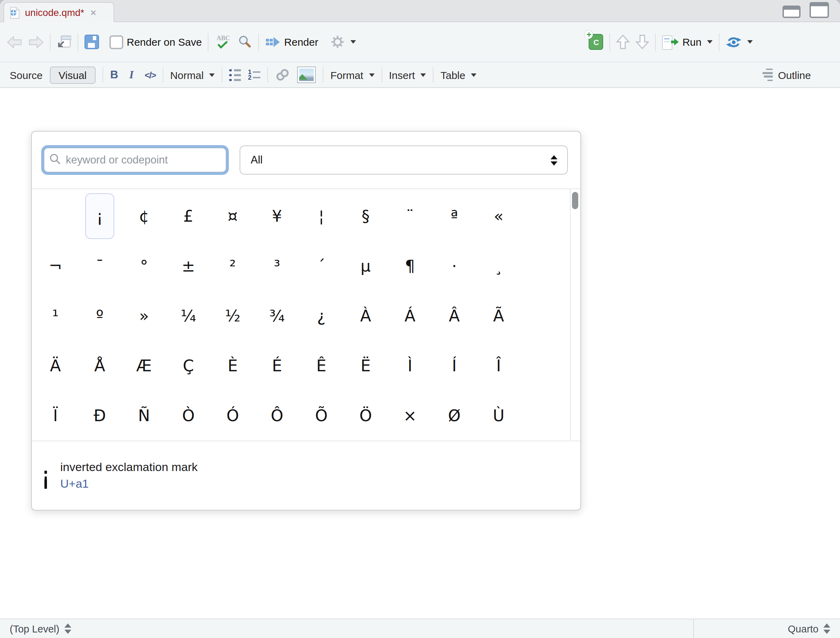 This screenshot has width=840, height=638. Describe the element at coordinates (499, 366) in the screenshot. I see `character-cell: Î` at that location.